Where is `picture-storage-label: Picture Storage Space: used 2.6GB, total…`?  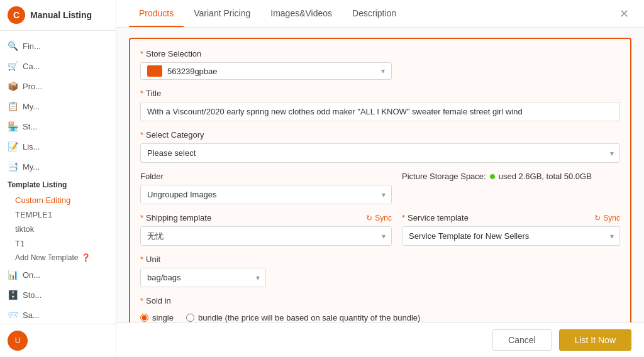 picture-storage-label: Picture Storage Space: used 2.6GB, total… is located at coordinates (511, 176).